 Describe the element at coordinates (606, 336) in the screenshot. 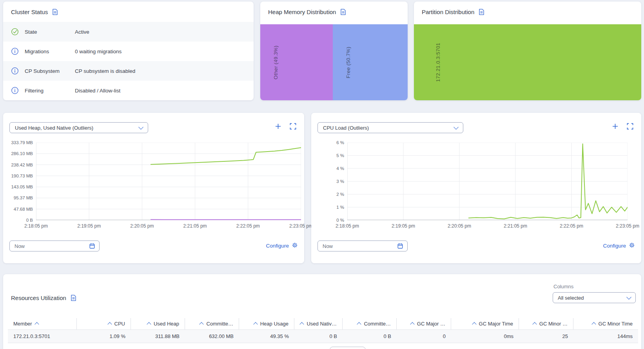

I see `table-cell: 144ms` at that location.